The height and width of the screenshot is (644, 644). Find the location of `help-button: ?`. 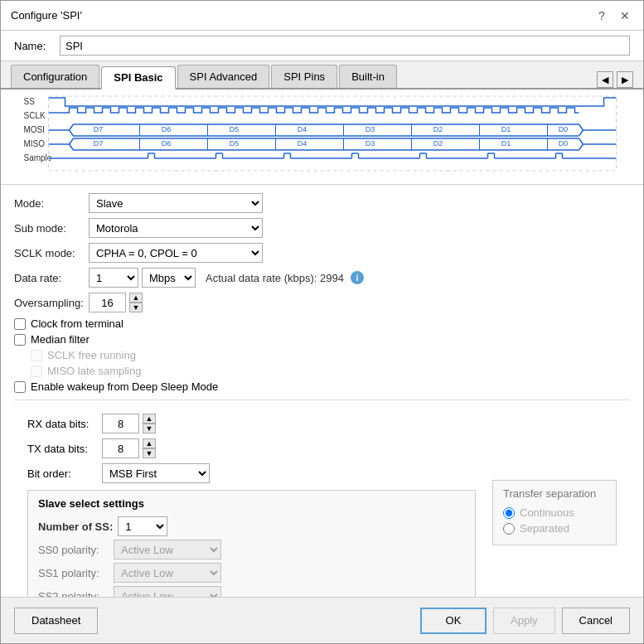

help-button: ? is located at coordinates (602, 16).